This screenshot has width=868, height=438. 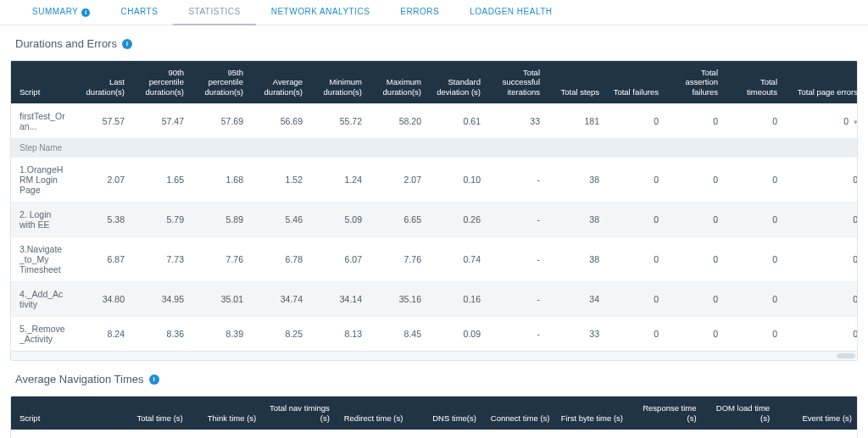 What do you see at coordinates (592, 434) in the screenshot?
I see `cell: 2.024` at bounding box center [592, 434].